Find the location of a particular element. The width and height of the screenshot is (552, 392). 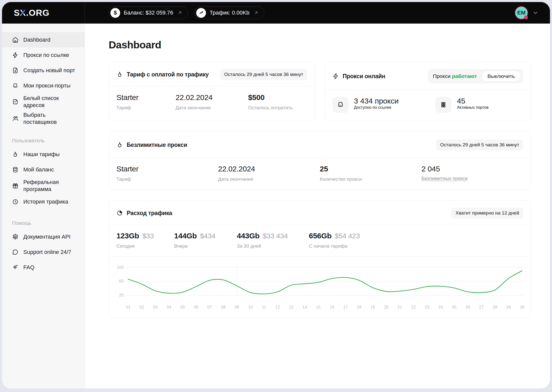

svg-text: 100 is located at coordinates (120, 267).